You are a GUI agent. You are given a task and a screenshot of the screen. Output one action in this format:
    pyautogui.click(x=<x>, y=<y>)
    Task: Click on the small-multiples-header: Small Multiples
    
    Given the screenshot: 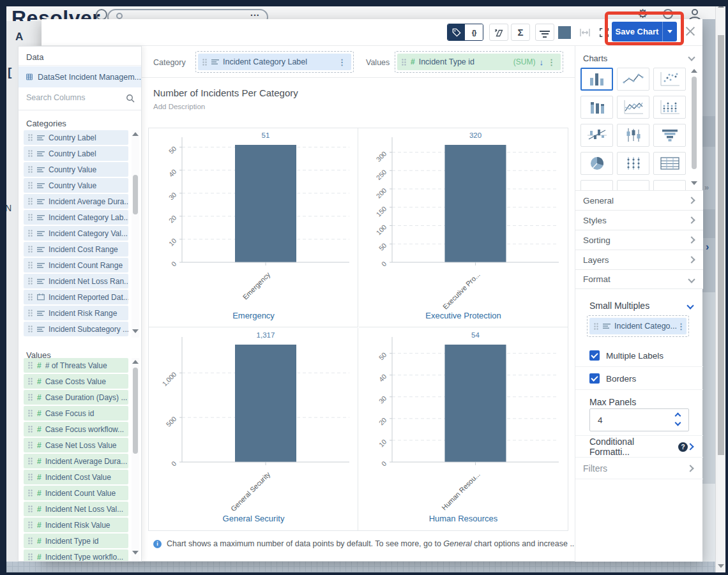 What is the action you would take?
    pyautogui.click(x=639, y=306)
    